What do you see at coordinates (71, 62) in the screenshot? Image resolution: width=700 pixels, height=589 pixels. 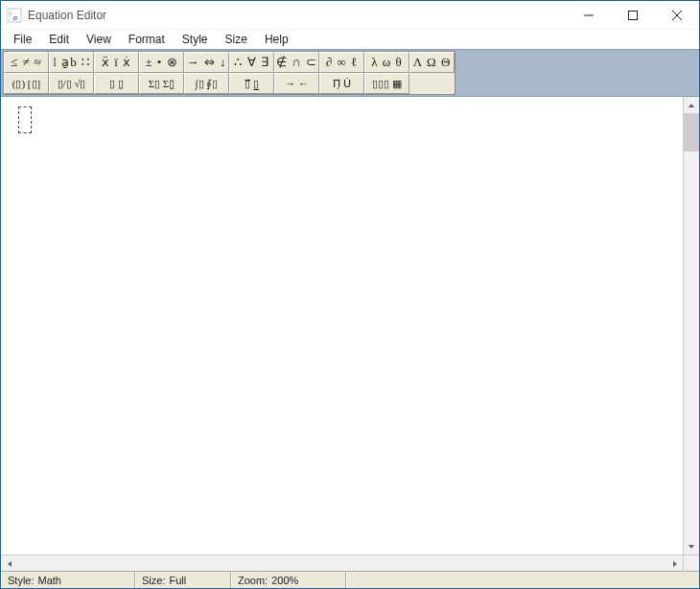 I see `spaces-ellipses: ⁞ a̱b ∷` at bounding box center [71, 62].